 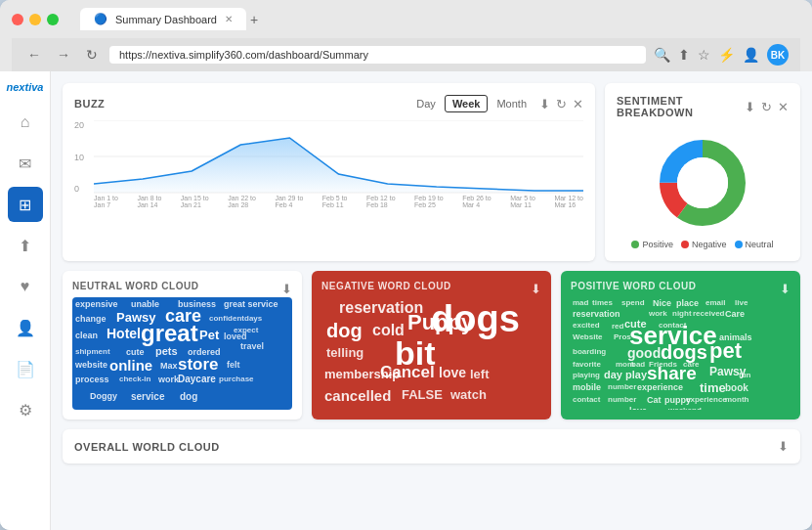 What do you see at coordinates (713, 387) in the screenshot?
I see `word-time: time` at bounding box center [713, 387].